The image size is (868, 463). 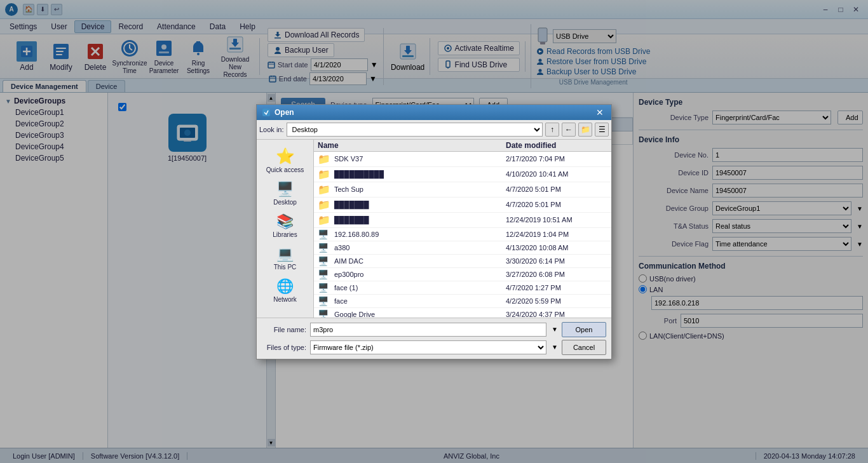 I want to click on dialog-close-button: ✕, so click(x=600, y=112).